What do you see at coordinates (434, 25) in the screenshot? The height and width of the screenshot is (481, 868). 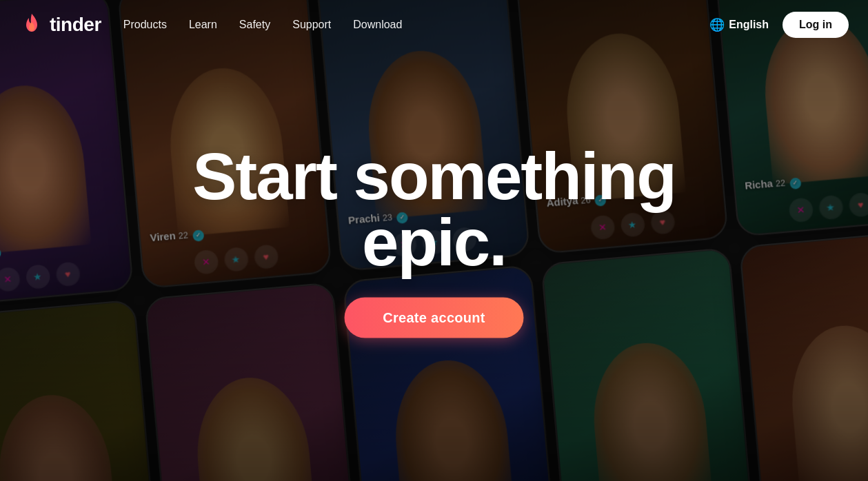 I see `navbar: tinder Products Learn Safety Support Dow…` at bounding box center [434, 25].